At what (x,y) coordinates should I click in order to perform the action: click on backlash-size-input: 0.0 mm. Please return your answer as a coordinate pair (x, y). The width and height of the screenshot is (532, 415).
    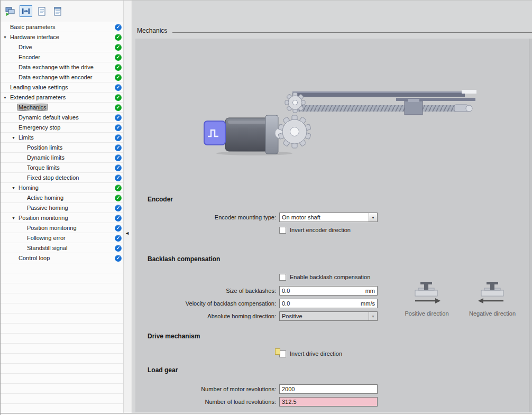
    Looking at the image, I should click on (328, 291).